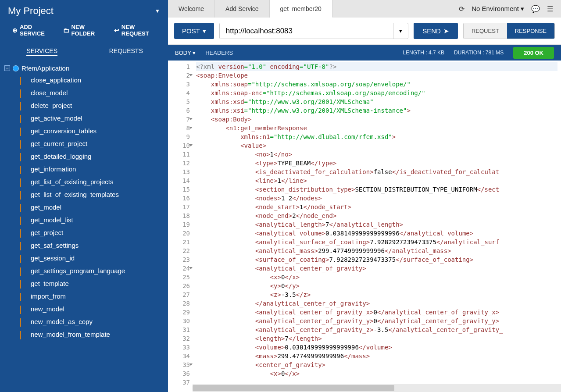 This screenshot has width=561, height=392. I want to click on new-request-button: ↩NEW REQUEST, so click(137, 30).